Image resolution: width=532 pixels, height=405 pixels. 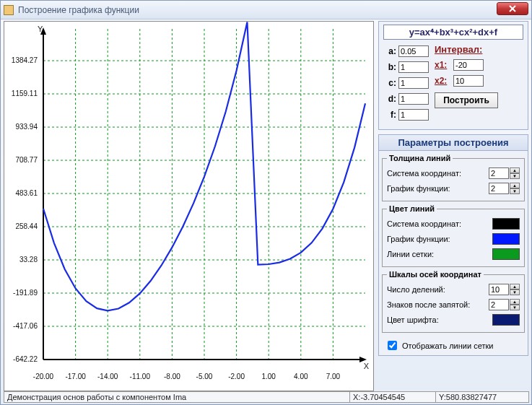 I want to click on thickness-func-input, so click(x=499, y=188).